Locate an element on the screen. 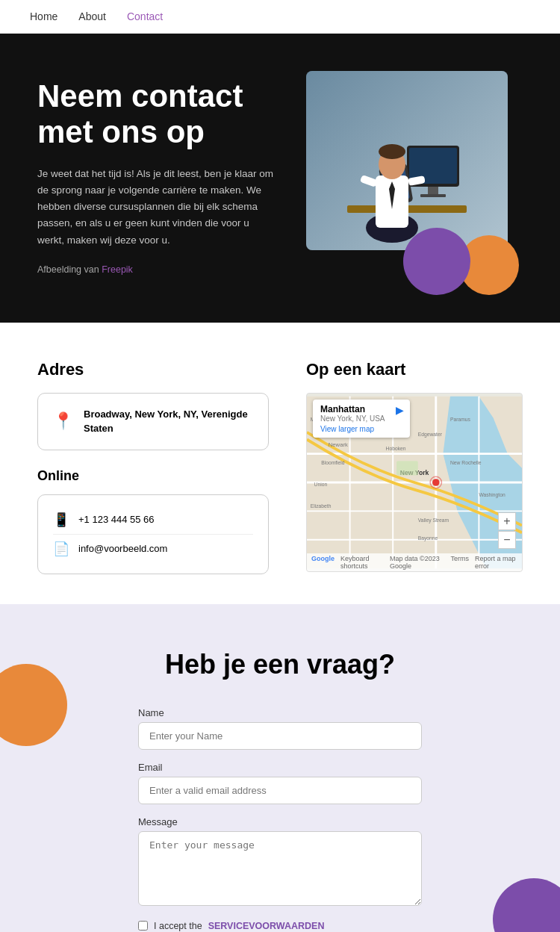  online-box: 📱 +1 123 444 55 66 📄 info@voorbeeld.com is located at coordinates (153, 535).